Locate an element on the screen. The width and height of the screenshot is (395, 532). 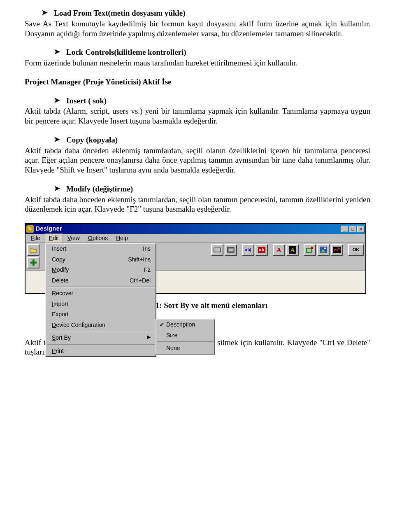
open-icon is located at coordinates (33, 250).